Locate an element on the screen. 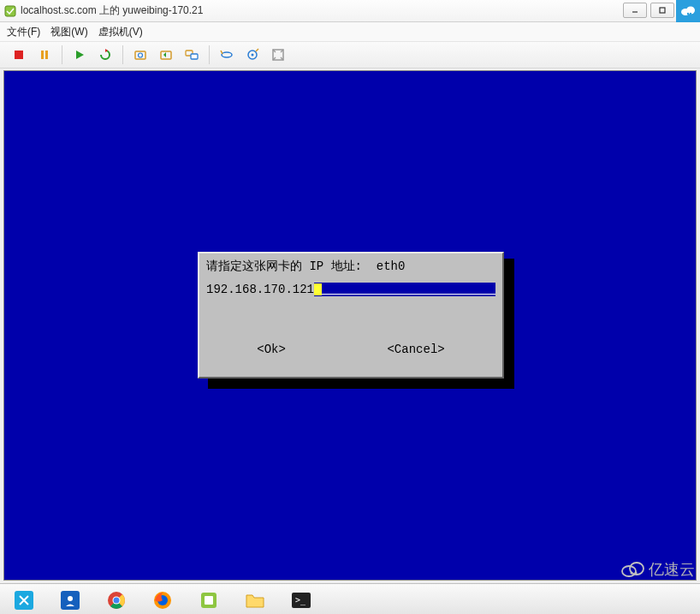 The image size is (700, 614). ip-config-dialog: 请指定这张网卡的 IP 地址: eth0 192.168.170.121 <Ok… is located at coordinates (351, 315).